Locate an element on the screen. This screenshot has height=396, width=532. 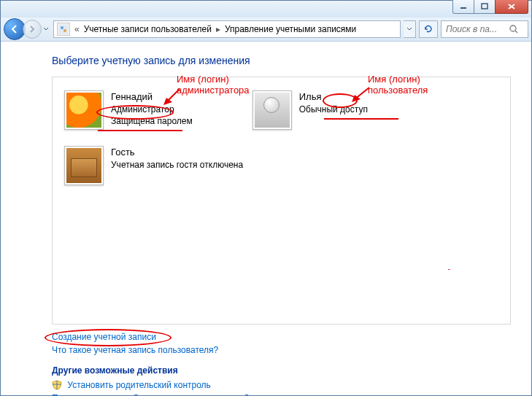
account-guest: Гость Учетная запись гостя отключена is located at coordinates (153, 166).